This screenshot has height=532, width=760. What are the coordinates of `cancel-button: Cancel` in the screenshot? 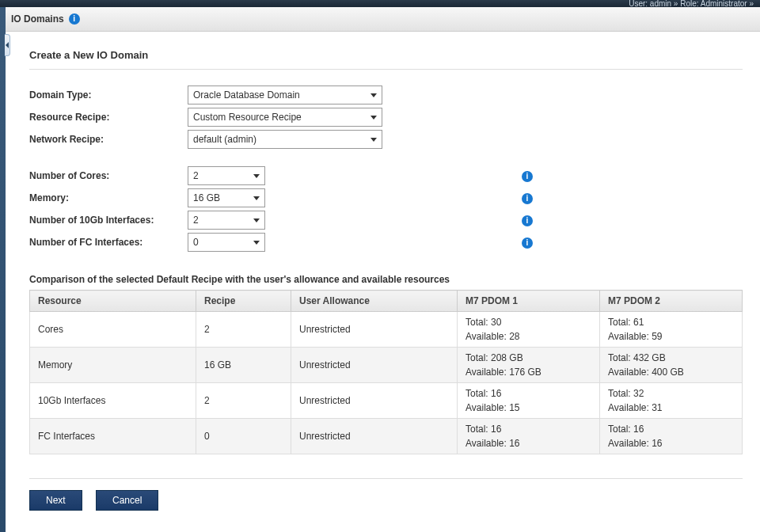 It's located at (127, 500).